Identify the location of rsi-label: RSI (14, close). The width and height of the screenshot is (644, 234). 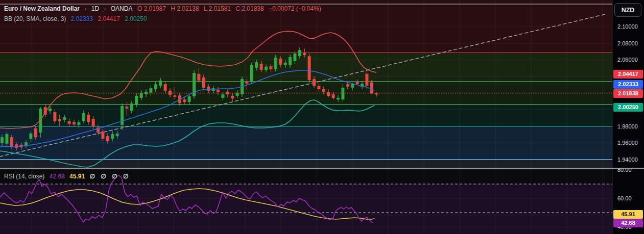
(25, 176).